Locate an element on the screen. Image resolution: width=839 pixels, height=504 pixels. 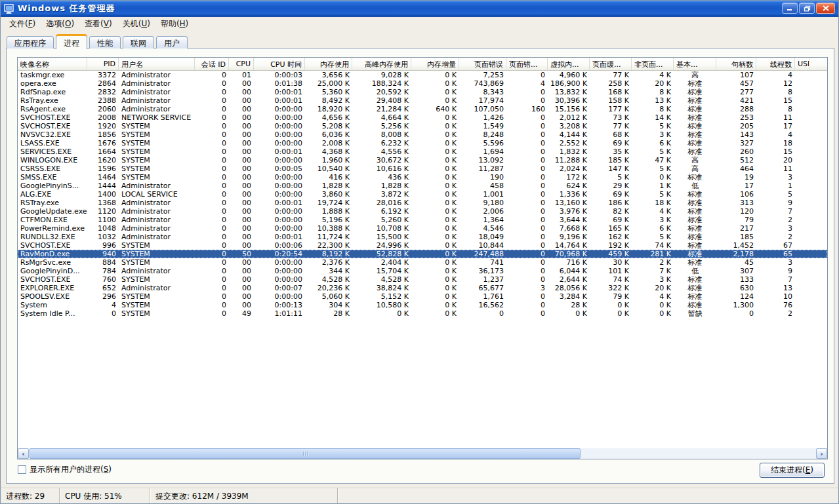
column-header: 页面缓... is located at coordinates (611, 64).